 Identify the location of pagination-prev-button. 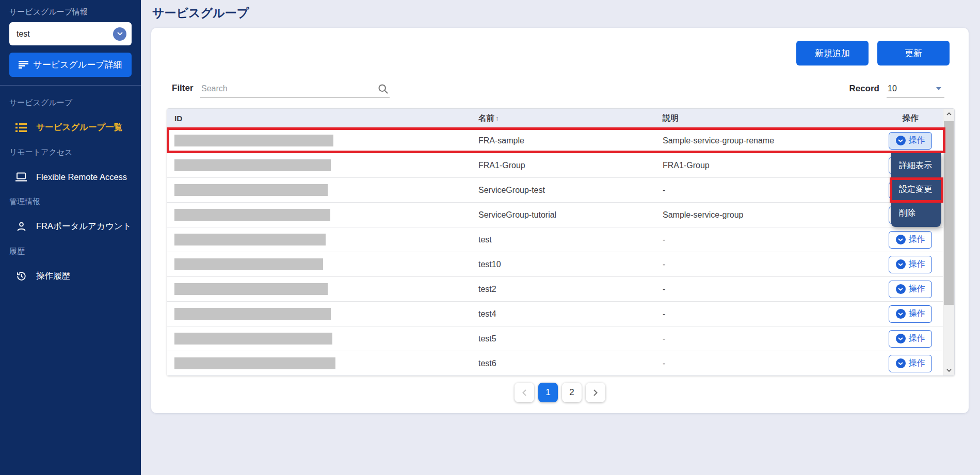
(524, 392).